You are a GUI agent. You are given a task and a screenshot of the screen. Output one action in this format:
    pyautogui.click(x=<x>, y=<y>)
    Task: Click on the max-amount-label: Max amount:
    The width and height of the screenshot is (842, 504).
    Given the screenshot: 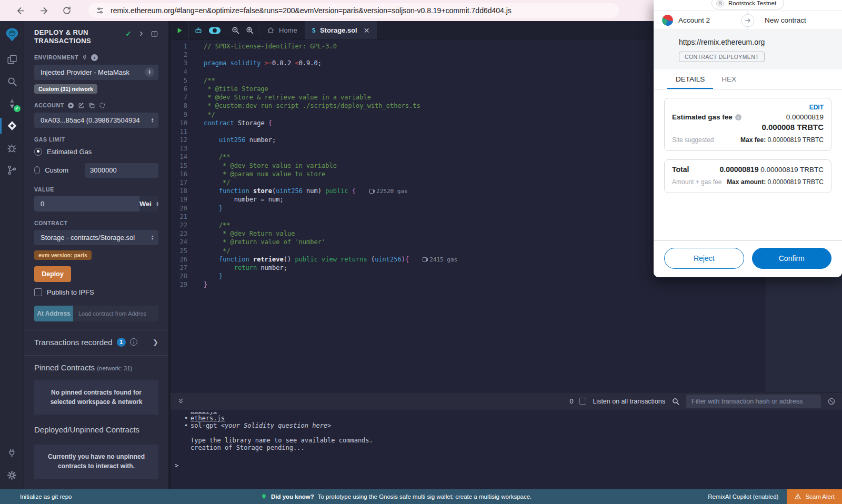 What is the action you would take?
    pyautogui.click(x=746, y=182)
    